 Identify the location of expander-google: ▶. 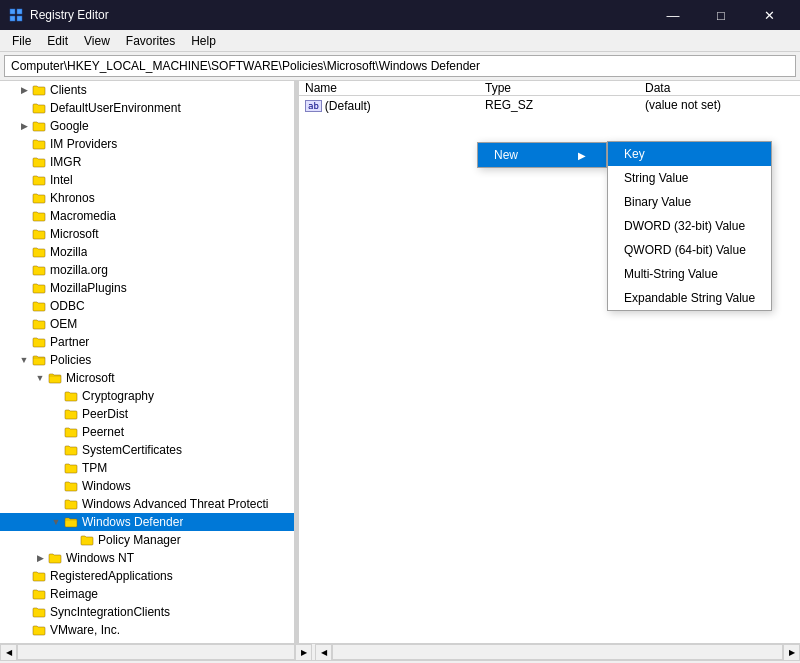
(24, 126).